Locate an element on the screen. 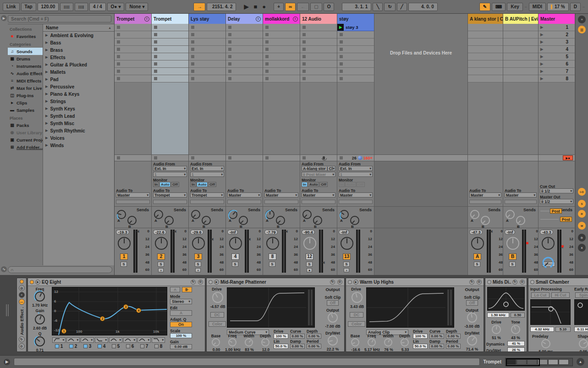 The image size is (588, 368). q-knob is located at coordinates (40, 341).